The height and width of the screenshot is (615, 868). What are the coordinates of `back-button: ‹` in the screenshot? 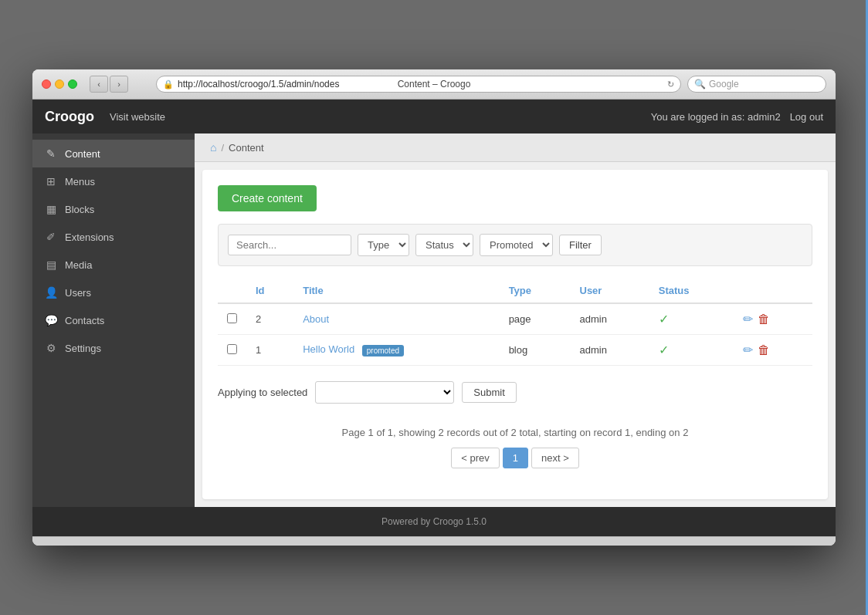 It's located at (99, 84).